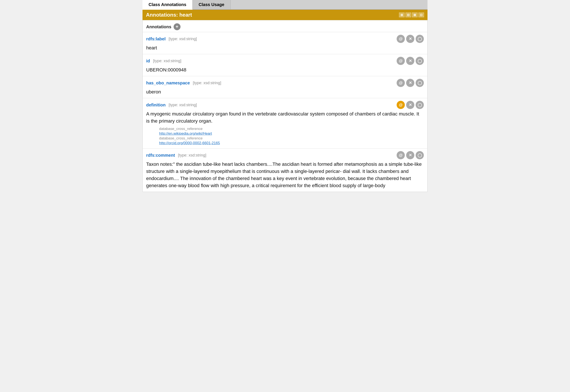 The image size is (570, 392). Describe the element at coordinates (212, 5) in the screenshot. I see `tab-class-usage: Class Usage` at that location.